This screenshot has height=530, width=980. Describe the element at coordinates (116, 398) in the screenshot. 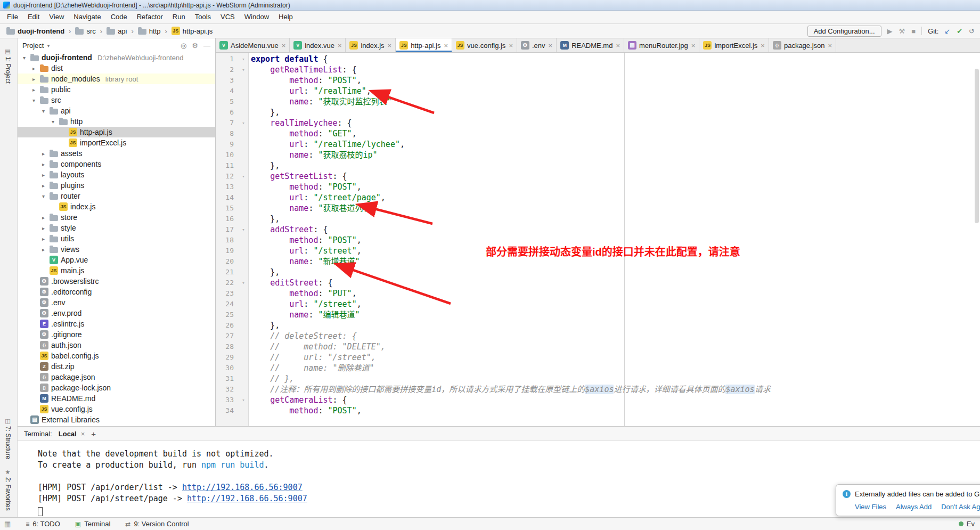

I see `tree-item-readme-md: MREADME.md` at that location.